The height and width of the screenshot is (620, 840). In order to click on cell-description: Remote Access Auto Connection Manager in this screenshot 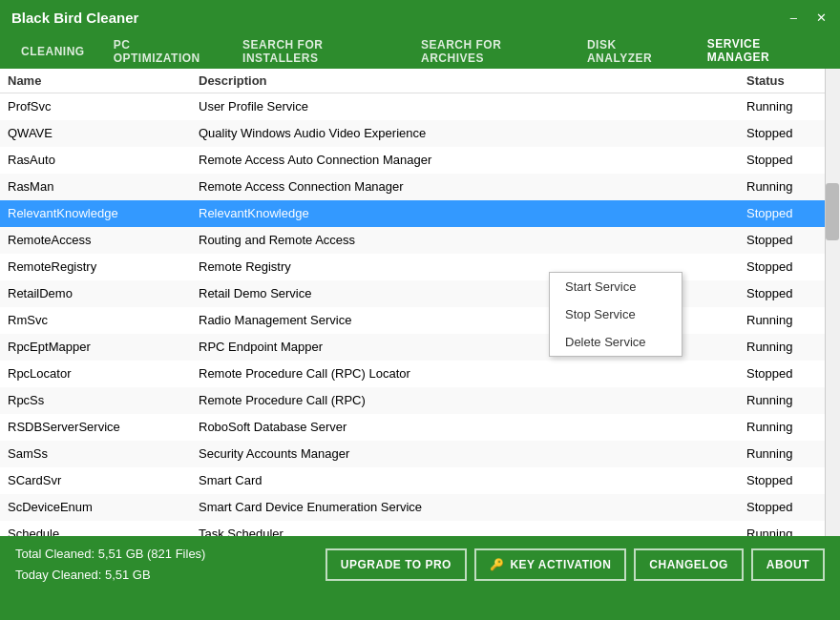, I will do `click(465, 160)`.